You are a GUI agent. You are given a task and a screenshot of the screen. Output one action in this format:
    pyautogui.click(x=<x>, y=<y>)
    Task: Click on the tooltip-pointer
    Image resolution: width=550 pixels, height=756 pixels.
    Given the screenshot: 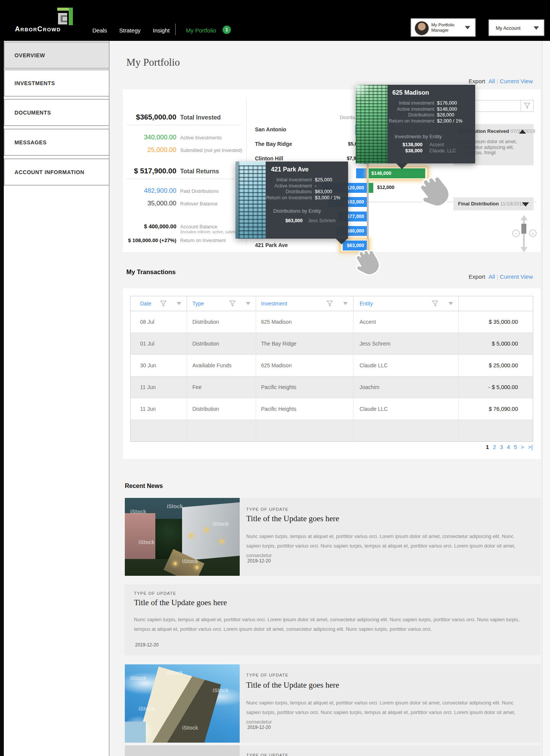 What is the action you would take?
    pyautogui.click(x=402, y=166)
    